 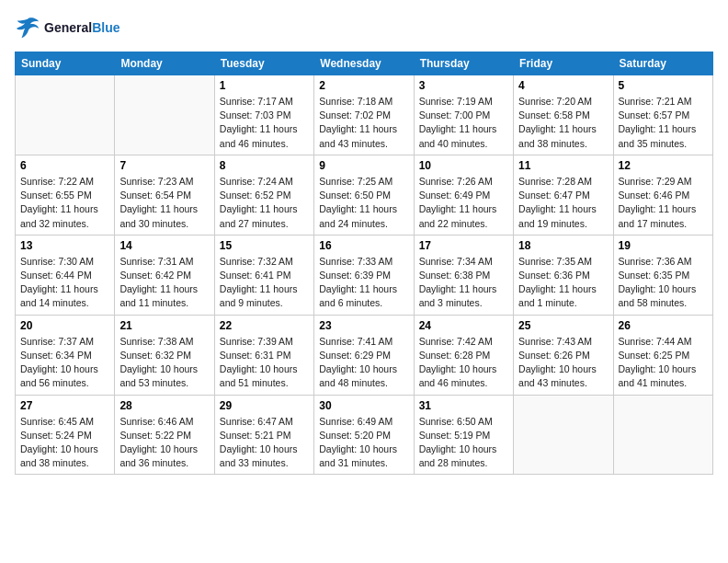 I want to click on cell-line: Sunrise: 7:33 AM, so click(x=356, y=261).